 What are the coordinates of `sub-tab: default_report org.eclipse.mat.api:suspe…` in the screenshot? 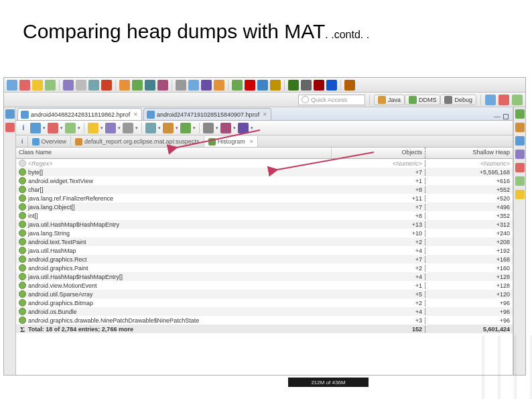 It's located at (138, 141).